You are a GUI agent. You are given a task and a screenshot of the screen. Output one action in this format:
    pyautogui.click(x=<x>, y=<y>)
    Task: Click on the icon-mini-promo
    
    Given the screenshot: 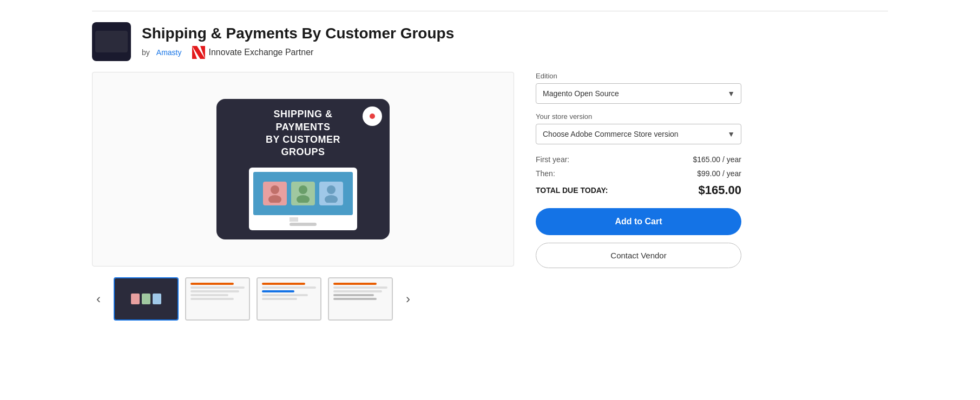 What is the action you would take?
    pyautogui.click(x=111, y=42)
    